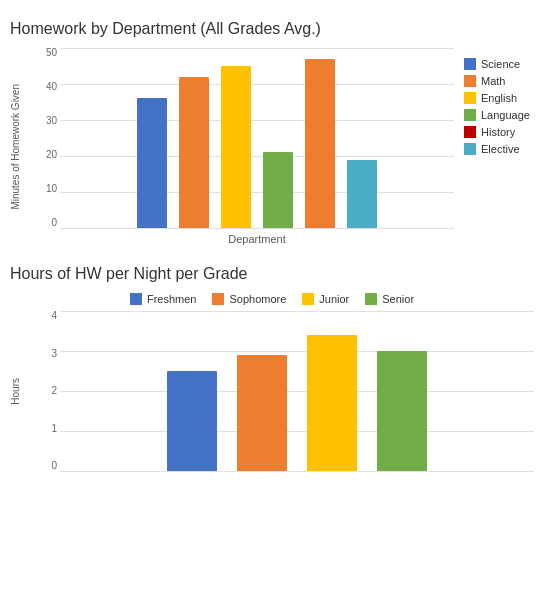 Image resolution: width=544 pixels, height=600 pixels. I want to click on chart1-legend-item: English, so click(499, 98).